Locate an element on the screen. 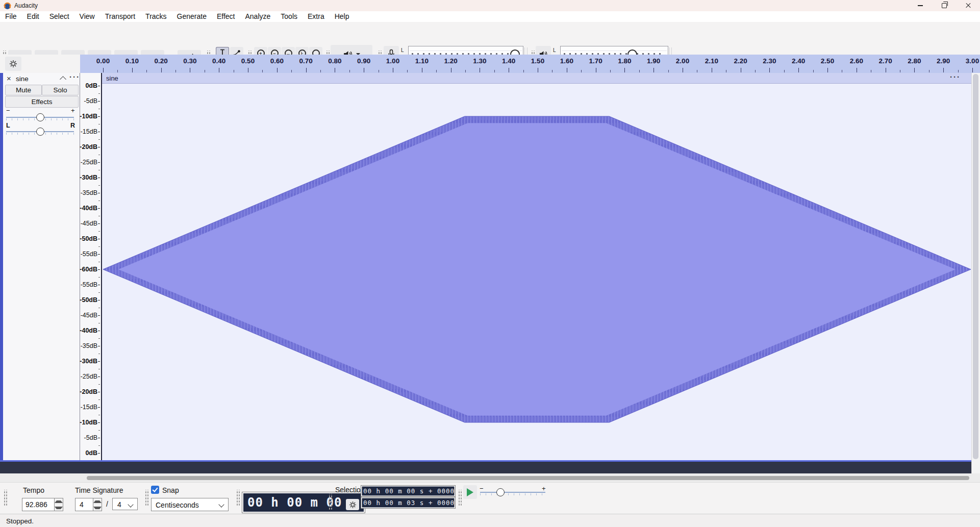 The height and width of the screenshot is (527, 980). mute-button: Mute is located at coordinates (23, 90).